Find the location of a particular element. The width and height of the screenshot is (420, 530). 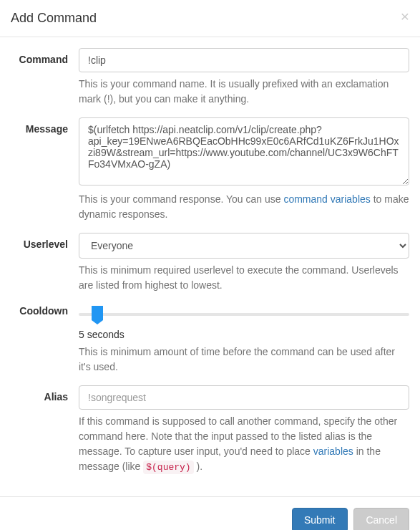

command-group: Command This is your command name. It is… is located at coordinates (210, 77).